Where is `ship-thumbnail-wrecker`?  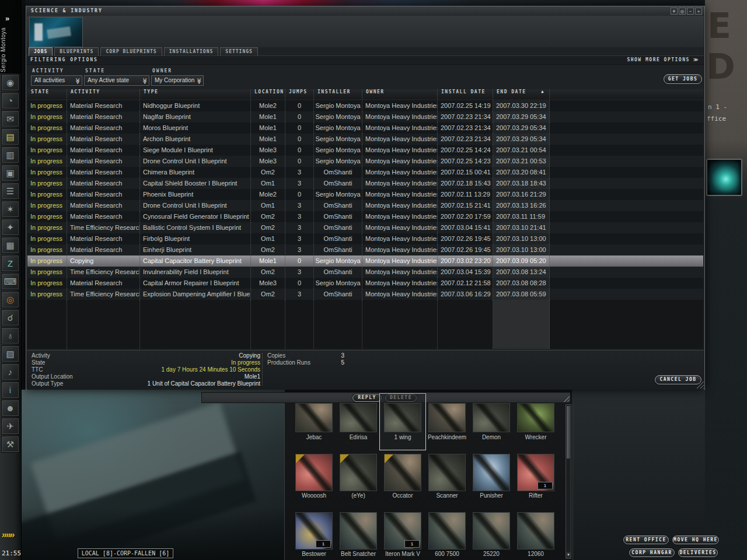
ship-thumbnail-wrecker is located at coordinates (536, 418).